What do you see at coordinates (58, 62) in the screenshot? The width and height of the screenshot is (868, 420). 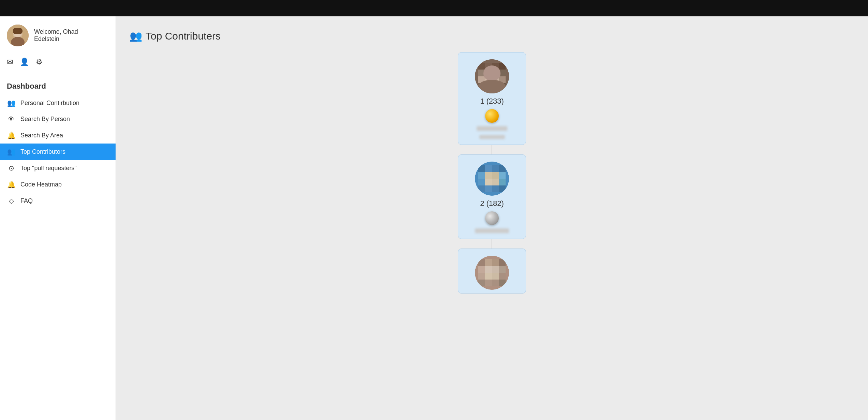 I see `user-icons: ✉ 👤 ⚙` at bounding box center [58, 62].